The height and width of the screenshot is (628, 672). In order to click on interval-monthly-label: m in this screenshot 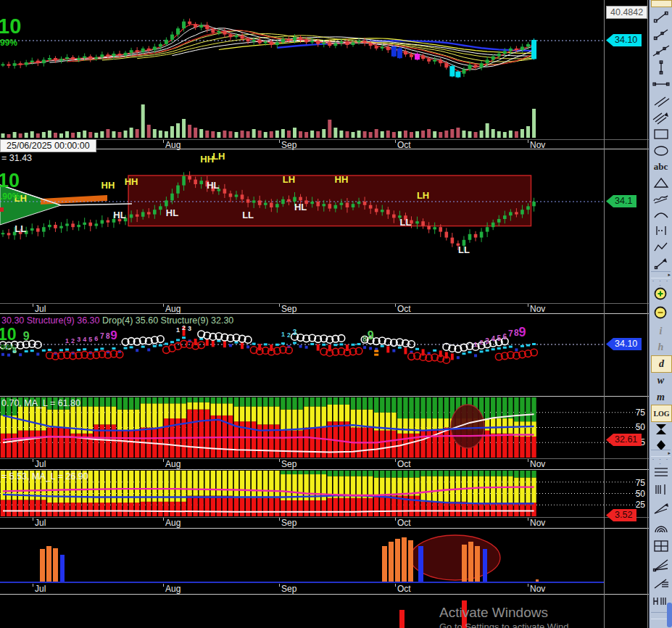, I will do `click(661, 397)`.